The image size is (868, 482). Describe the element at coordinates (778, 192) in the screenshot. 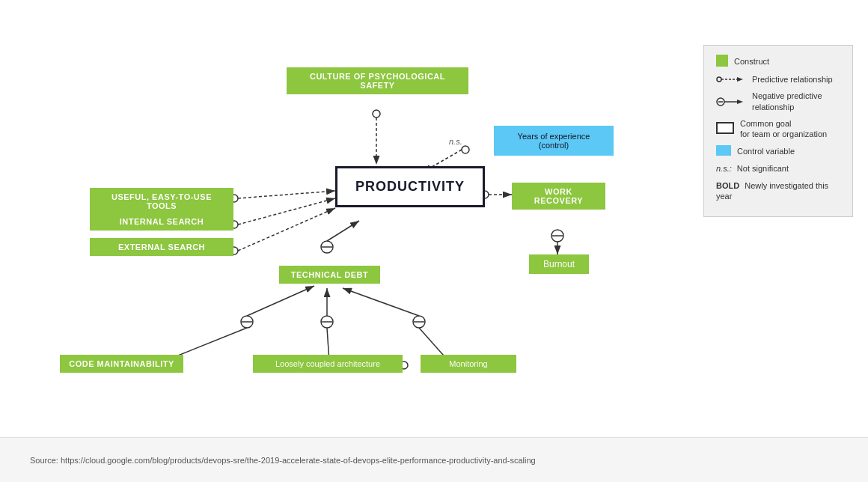

I see `legend-bold: BOLD Newly investigated this year` at that location.